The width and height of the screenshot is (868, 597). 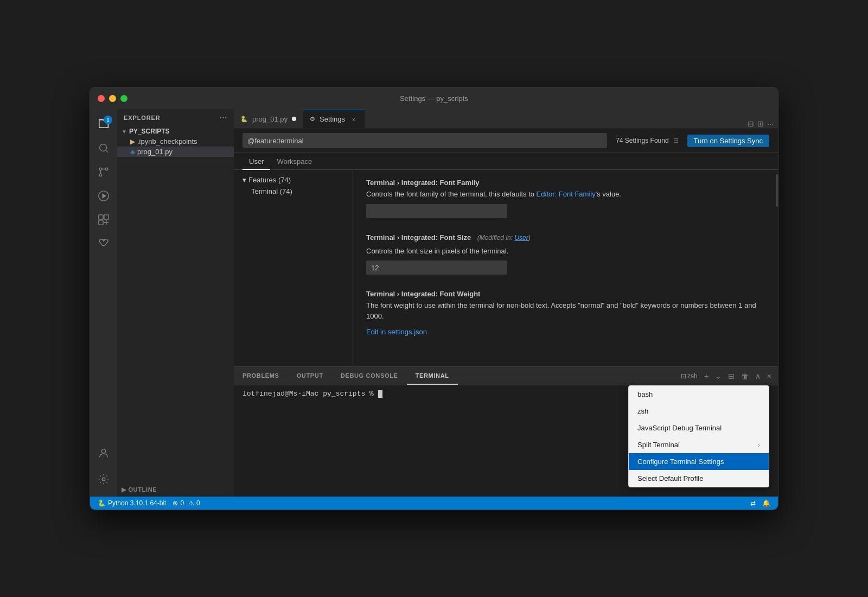 What do you see at coordinates (731, 376) in the screenshot?
I see `split-terminal-button: ⊟` at bounding box center [731, 376].